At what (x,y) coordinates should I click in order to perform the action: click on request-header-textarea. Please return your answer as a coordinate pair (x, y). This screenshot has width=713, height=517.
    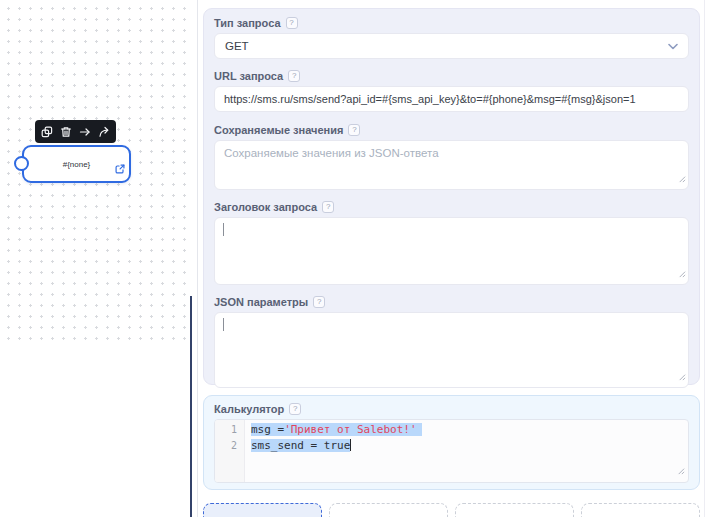
    Looking at the image, I should click on (452, 251).